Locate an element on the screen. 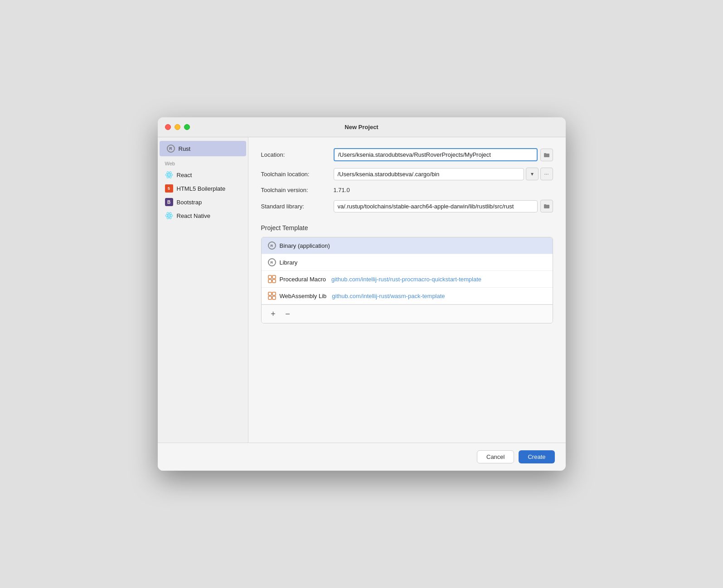 The image size is (723, 588). add-template-button: + is located at coordinates (273, 314).